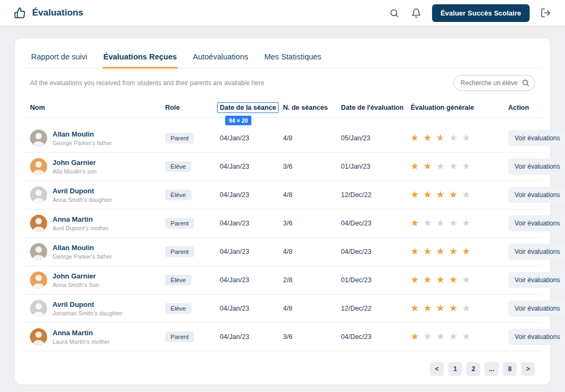 Image resolution: width=565 pixels, height=392 pixels. Describe the element at coordinates (248, 108) in the screenshot. I see `measurement-highlight-box: Date de la séance94 × 20` at that location.